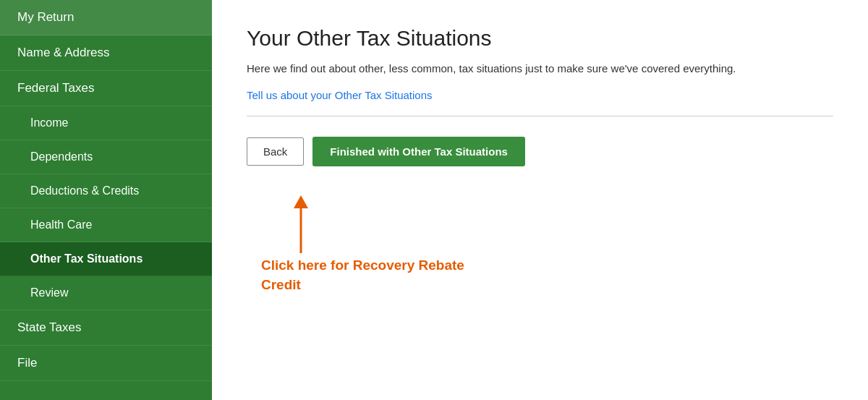  What do you see at coordinates (106, 328) in the screenshot?
I see `sidebar-item-state-taxes: State Taxes` at bounding box center [106, 328].